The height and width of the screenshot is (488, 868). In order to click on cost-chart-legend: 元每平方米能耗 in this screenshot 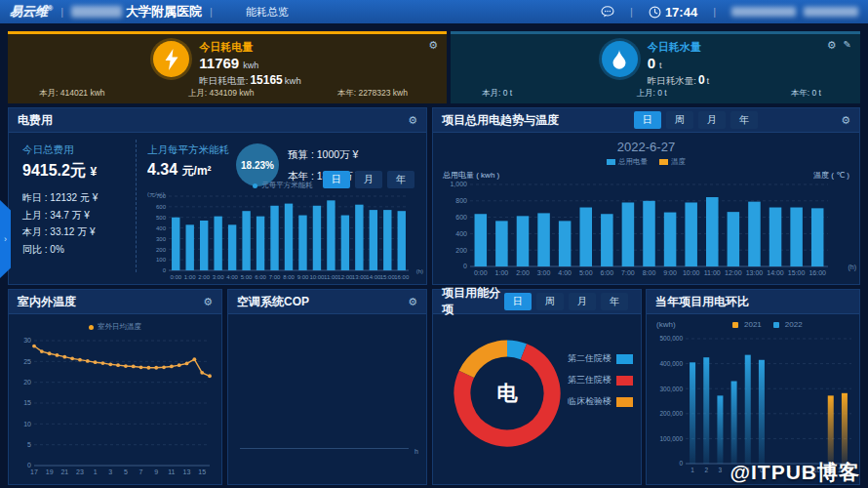, I will do `click(283, 185)`.